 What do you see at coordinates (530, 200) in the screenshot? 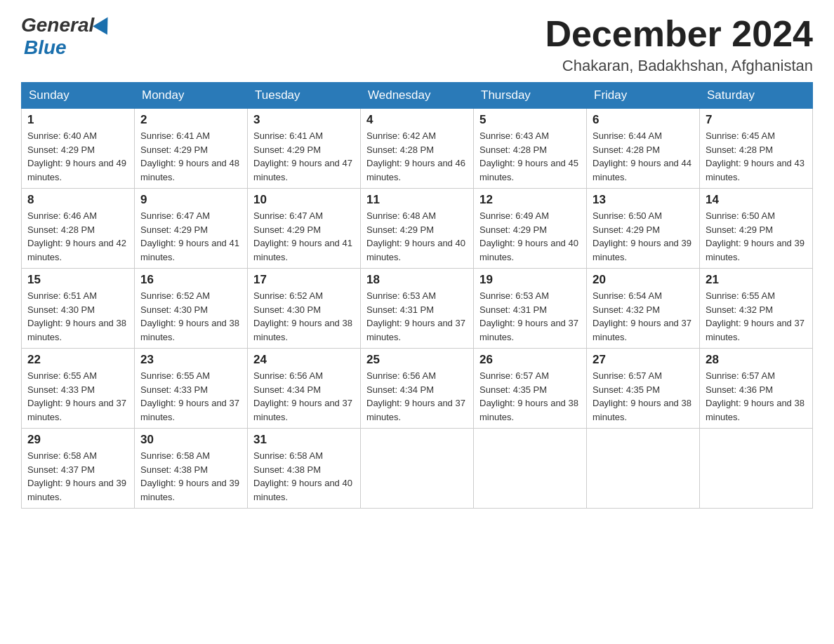
I see `day-number: 12` at bounding box center [530, 200].